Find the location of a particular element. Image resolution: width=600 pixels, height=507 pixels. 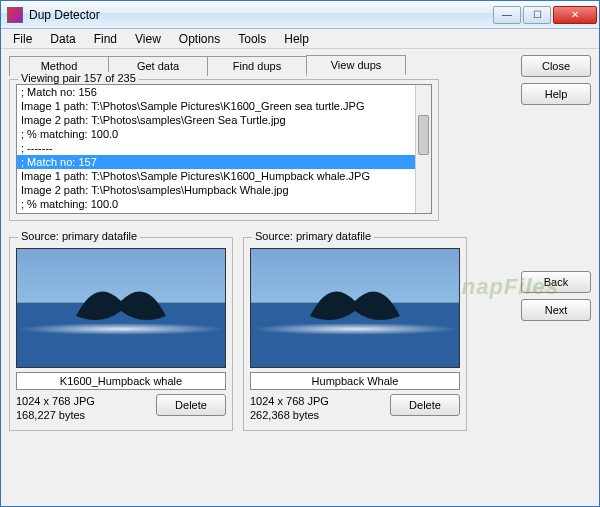

filename-right: Humpback Whale is located at coordinates (355, 381).